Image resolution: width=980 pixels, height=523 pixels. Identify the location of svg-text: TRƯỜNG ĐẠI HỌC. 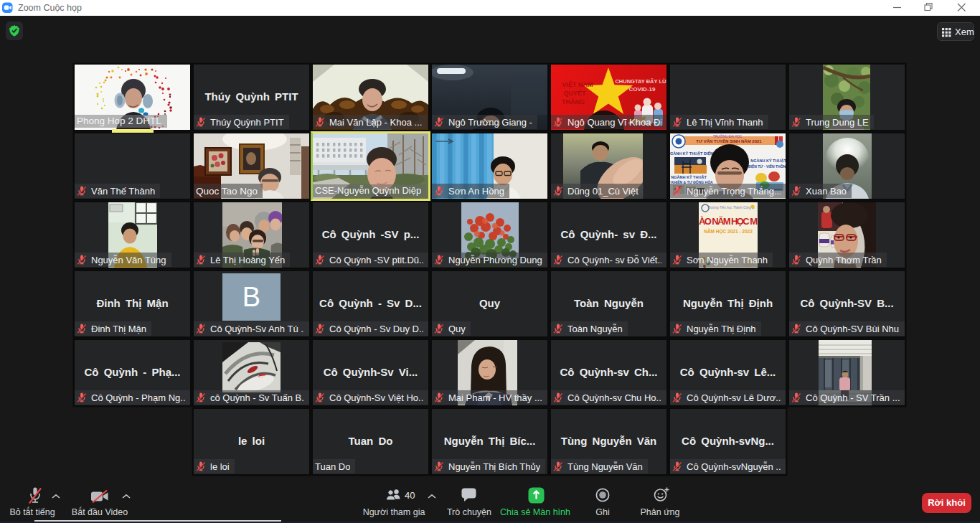
(727, 136).